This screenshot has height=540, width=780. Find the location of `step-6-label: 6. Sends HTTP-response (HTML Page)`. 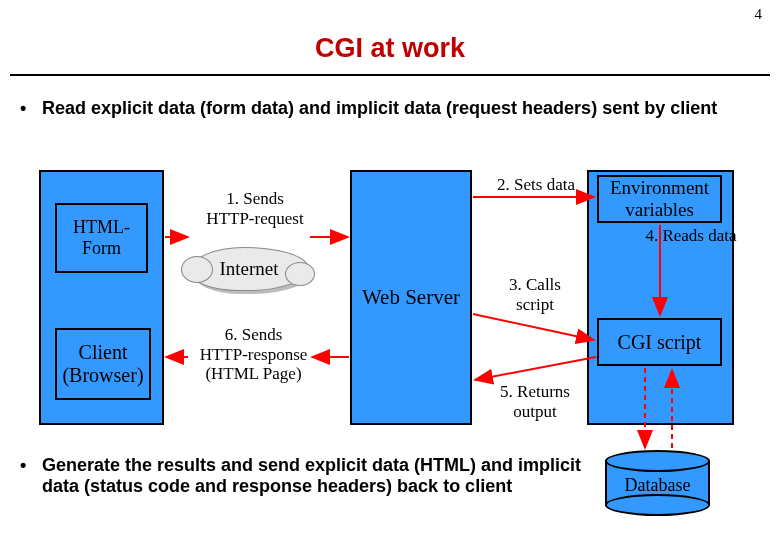

step-6-label: 6. Sends HTTP-response (HTML Page) is located at coordinates (254, 354).